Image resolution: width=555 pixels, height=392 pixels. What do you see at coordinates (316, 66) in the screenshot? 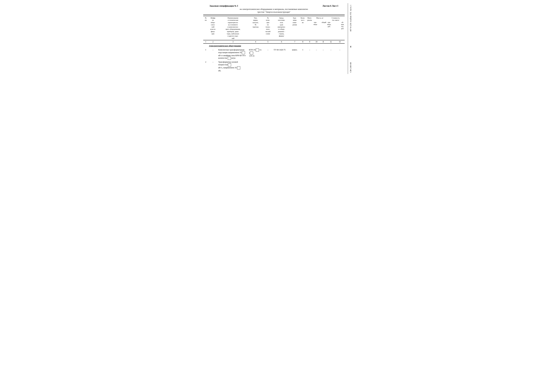
I see `row2-mass-unit` at bounding box center [316, 66].